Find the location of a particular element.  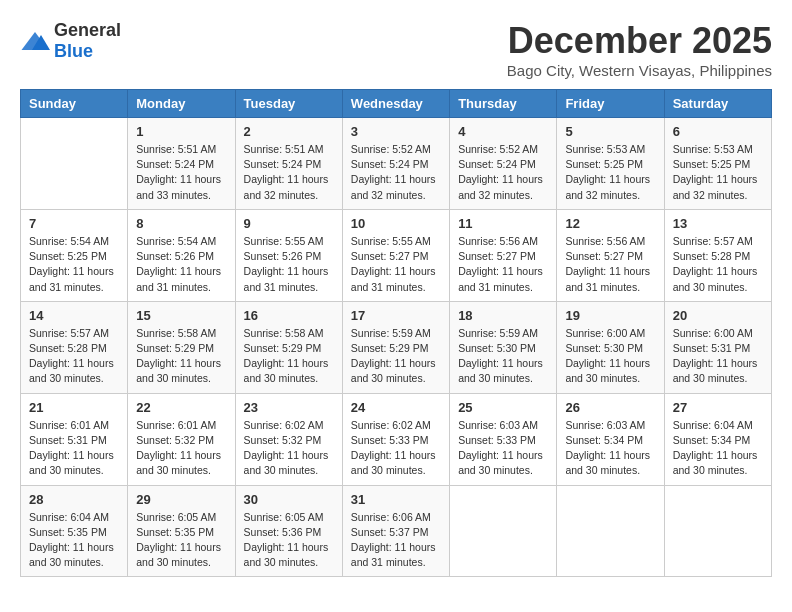

day-info: Sunrise: 5:55 AMSunset: 5:27 PMDaylight:… is located at coordinates (396, 264).